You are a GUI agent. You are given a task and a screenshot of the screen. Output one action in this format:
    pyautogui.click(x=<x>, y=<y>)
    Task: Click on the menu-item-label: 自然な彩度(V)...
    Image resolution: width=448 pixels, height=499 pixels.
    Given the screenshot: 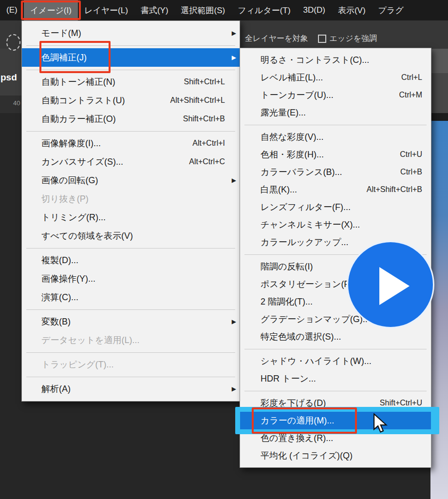 What is the action you would take?
    pyautogui.click(x=281, y=137)
    